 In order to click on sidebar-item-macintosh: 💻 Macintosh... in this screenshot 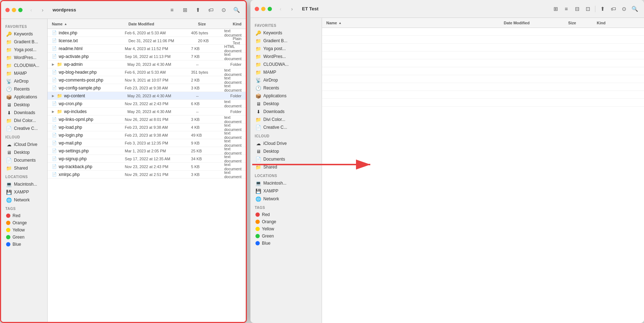, I will do `click(24, 184)`.